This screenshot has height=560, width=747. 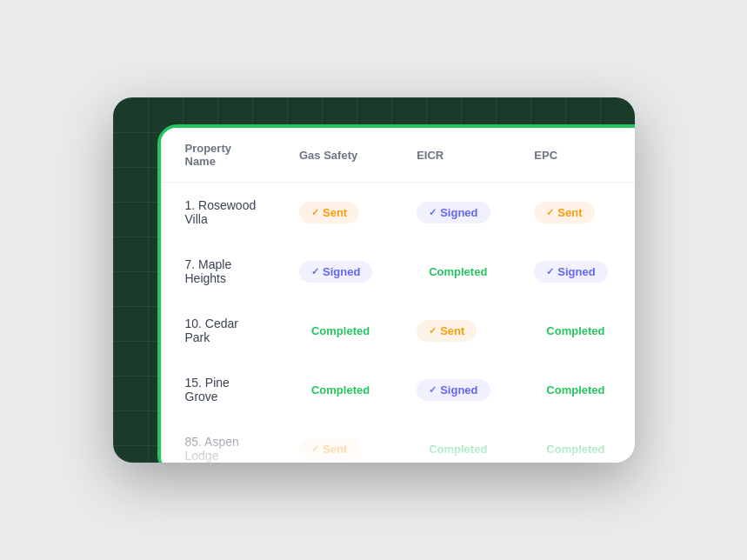 What do you see at coordinates (398, 390) in the screenshot?
I see `table-row: 15. Pine GroveCompleted✓SignedCompleted` at bounding box center [398, 390].